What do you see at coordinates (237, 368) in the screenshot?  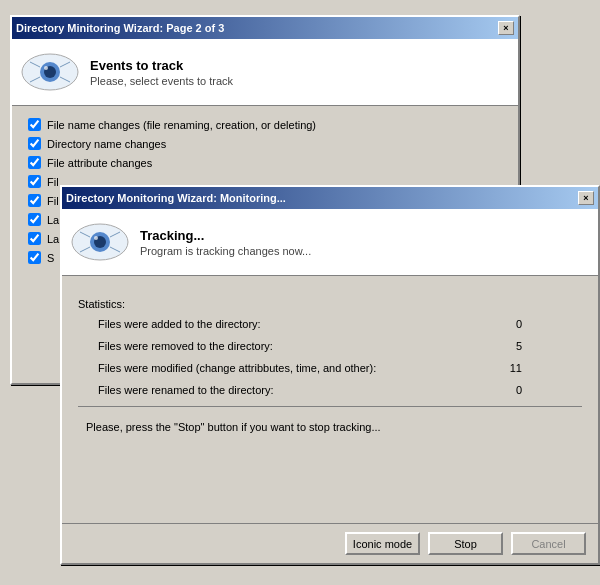 I see `stat-label-3: Files were modified (change attribbutes,…` at bounding box center [237, 368].